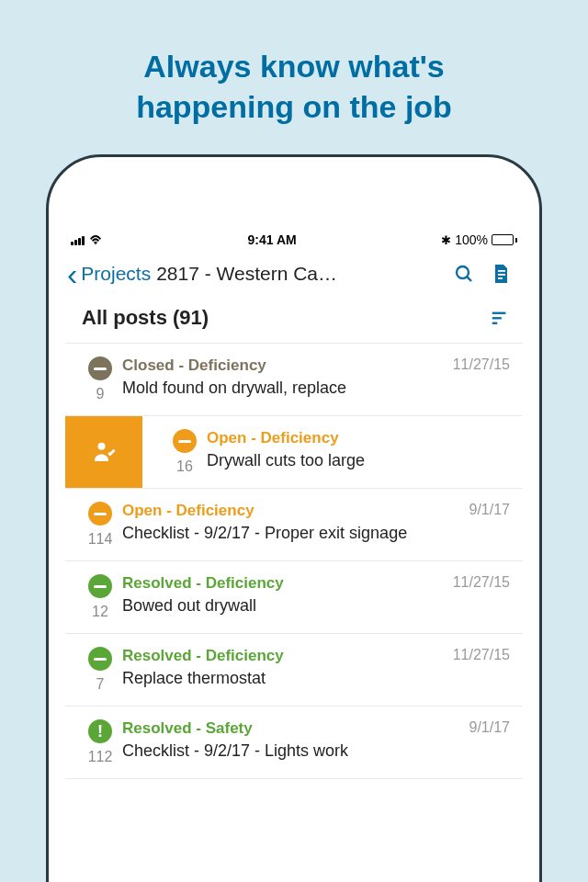 The height and width of the screenshot is (882, 588). What do you see at coordinates (77, 240) in the screenshot?
I see `signal-icon` at bounding box center [77, 240].